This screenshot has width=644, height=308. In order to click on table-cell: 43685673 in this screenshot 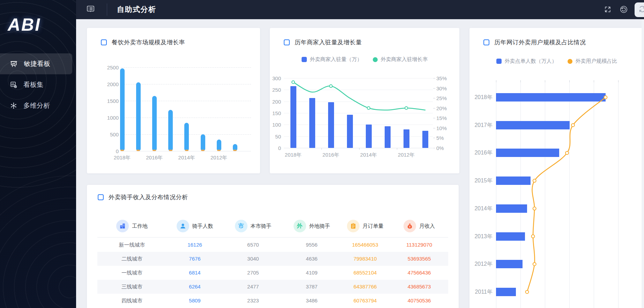, I will do `click(419, 287)`.